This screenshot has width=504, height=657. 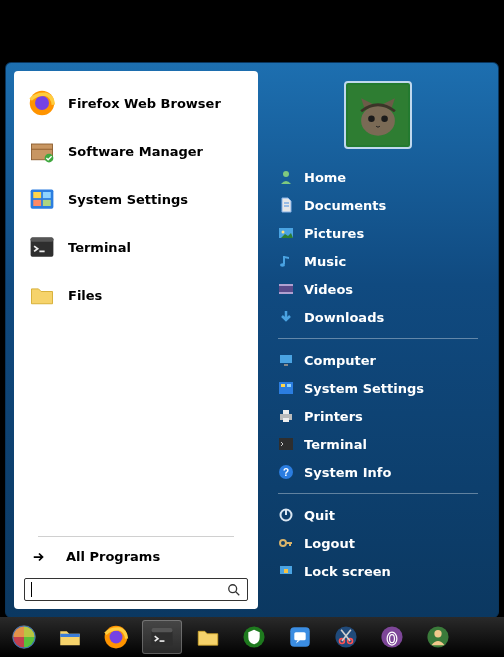 What do you see at coordinates (346, 637) in the screenshot?
I see `taskbar-item-snip` at bounding box center [346, 637].